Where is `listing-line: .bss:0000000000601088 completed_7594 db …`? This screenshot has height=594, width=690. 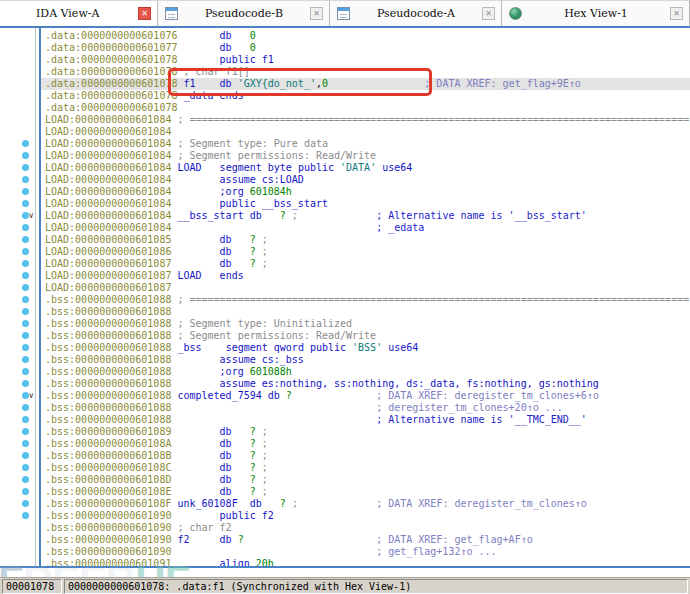 listing-line: .bss:0000000000601088 completed_7594 db … is located at coordinates (368, 396).